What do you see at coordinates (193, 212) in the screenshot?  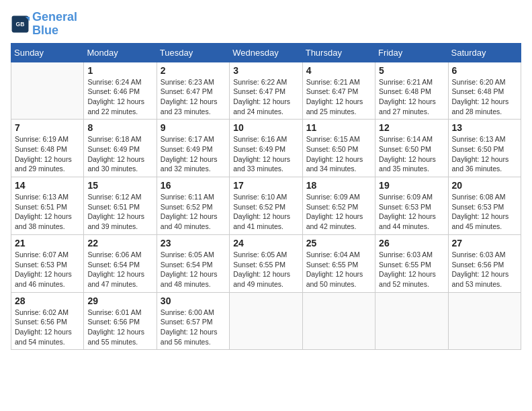 I see `day-info: Sunrise: 6:11 AM Sunset: 6:52 PM Dayligh…` at bounding box center [193, 212].